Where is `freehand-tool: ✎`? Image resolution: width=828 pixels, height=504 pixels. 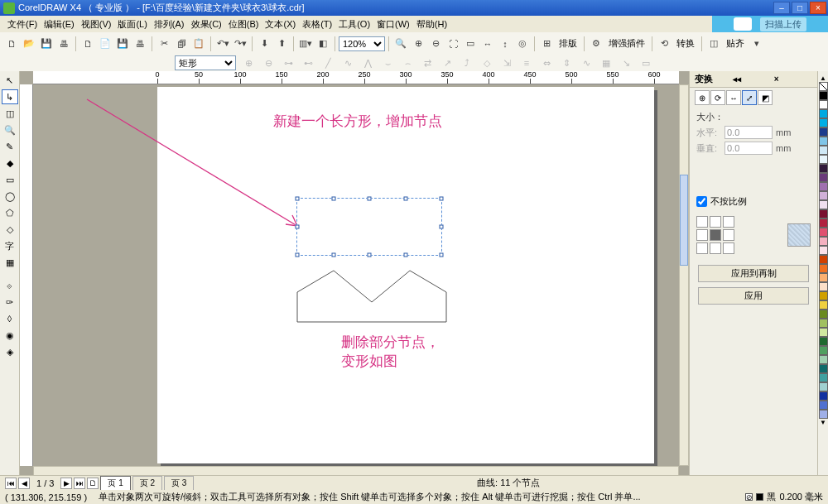
freehand-tool: ✎ is located at coordinates (10, 146).